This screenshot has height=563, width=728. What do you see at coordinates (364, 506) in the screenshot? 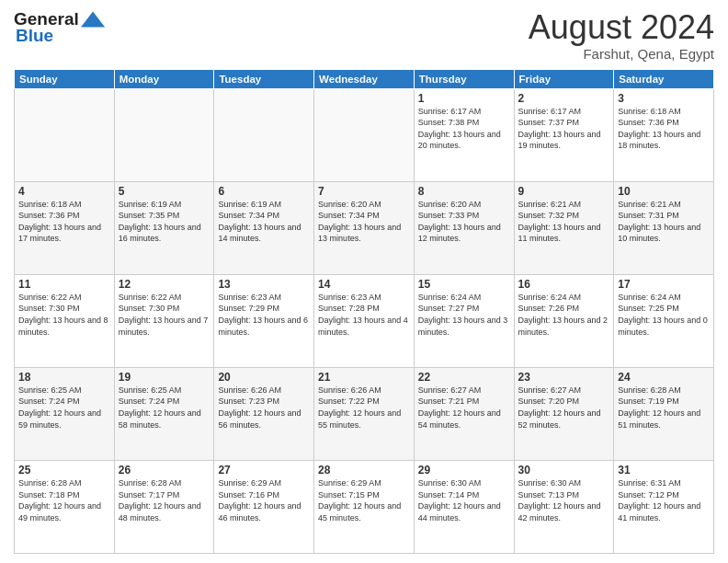
I see `table-row: 28Sunrise: 6:29 AMSunset: 7:15 PMDayligh…` at bounding box center [364, 506].